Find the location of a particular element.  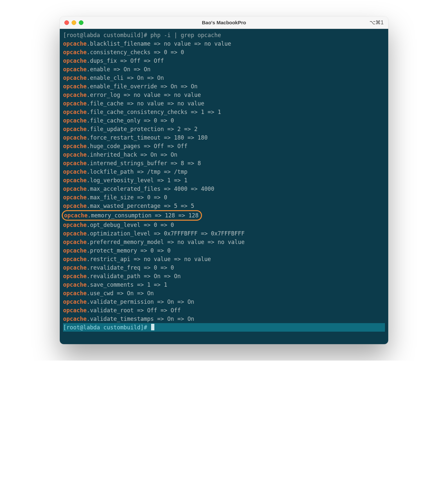

prompt-ready-line: [root@labda custombuild]# is located at coordinates (224, 327).